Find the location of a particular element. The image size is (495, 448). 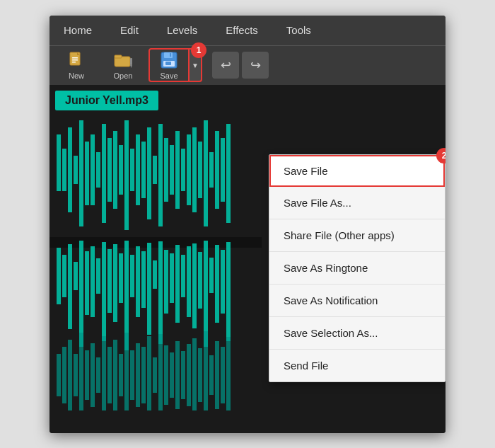

menu-effects: Effects is located at coordinates (242, 30).